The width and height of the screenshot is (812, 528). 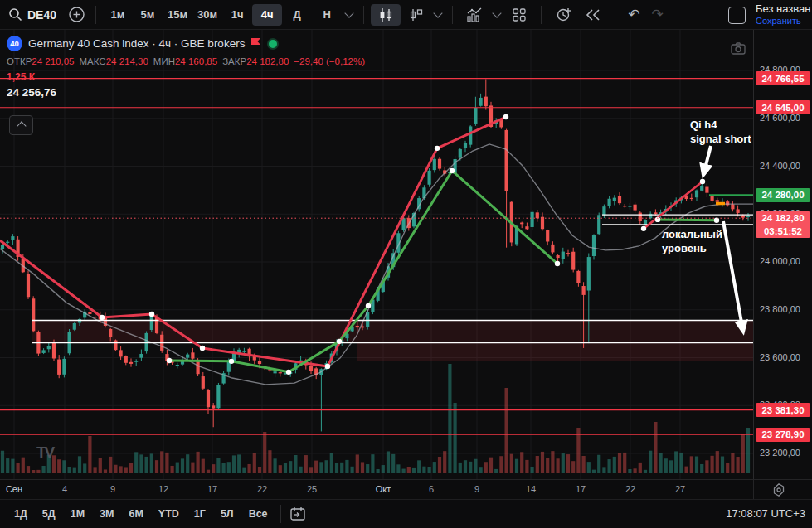 I want to click on price-tick-label: 24 000,00, so click(x=780, y=261).